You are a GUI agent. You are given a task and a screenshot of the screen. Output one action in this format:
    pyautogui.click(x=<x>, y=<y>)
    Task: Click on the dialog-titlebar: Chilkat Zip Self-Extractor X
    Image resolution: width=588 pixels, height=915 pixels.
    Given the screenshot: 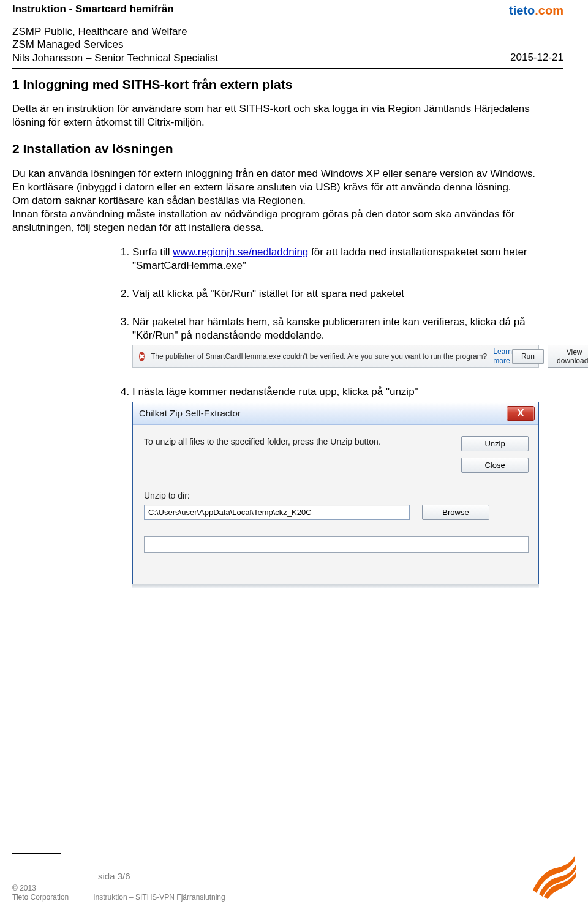 What is the action you would take?
    pyautogui.click(x=336, y=414)
    